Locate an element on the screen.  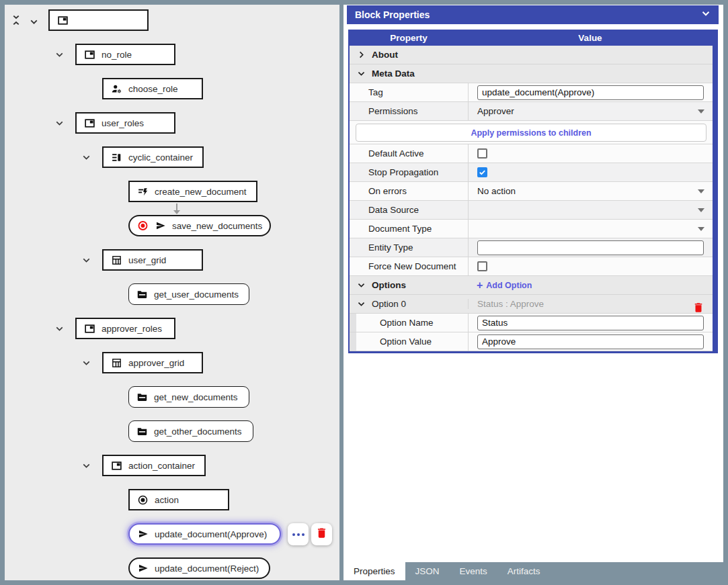
node-more-options-button is located at coordinates (298, 535).